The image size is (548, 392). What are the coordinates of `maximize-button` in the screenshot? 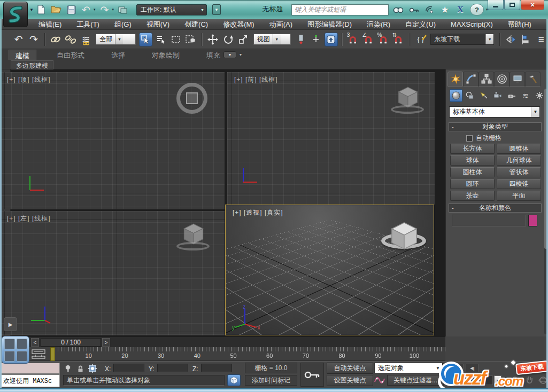 It's located at (512, 5).